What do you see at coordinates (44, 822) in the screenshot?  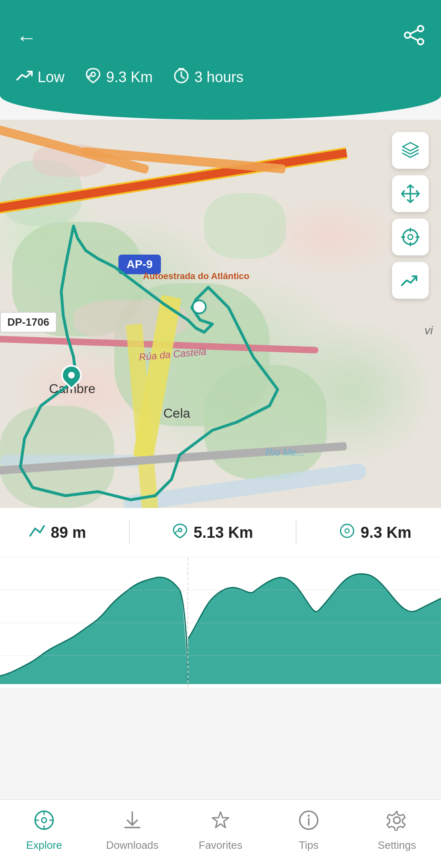 I see `explore-icon` at bounding box center [44, 822].